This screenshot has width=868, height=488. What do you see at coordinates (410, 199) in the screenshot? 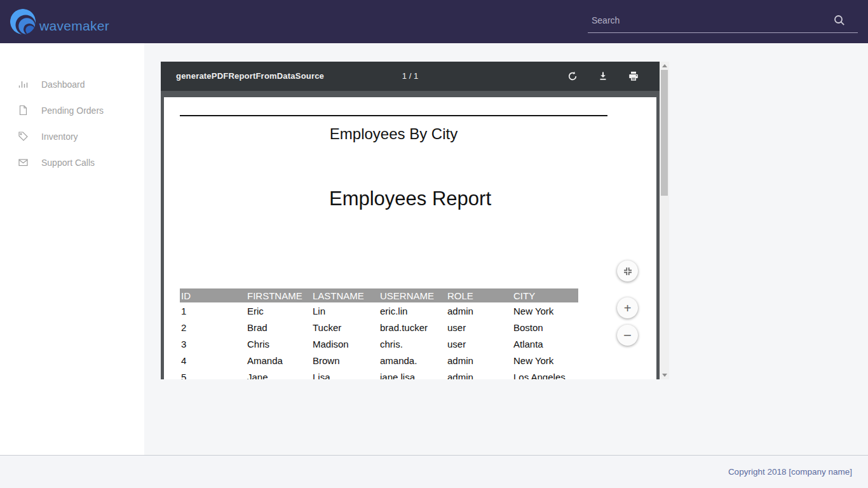
I see `report-title: Employees Report` at bounding box center [410, 199].